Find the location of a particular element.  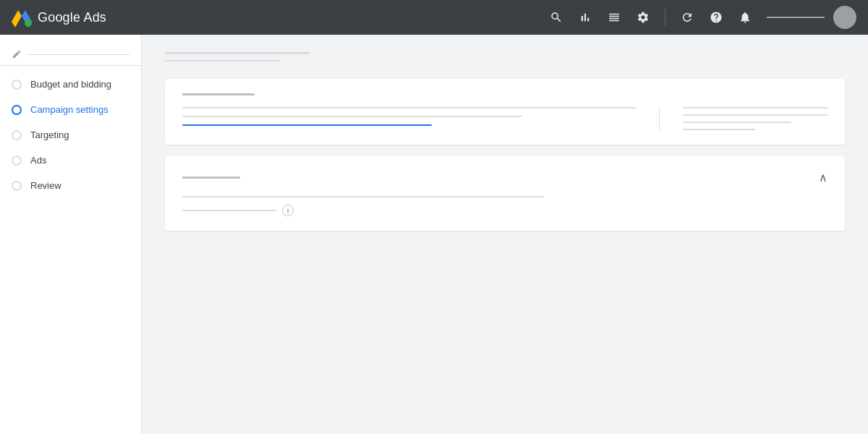

page-subtitle-line is located at coordinates (223, 61).